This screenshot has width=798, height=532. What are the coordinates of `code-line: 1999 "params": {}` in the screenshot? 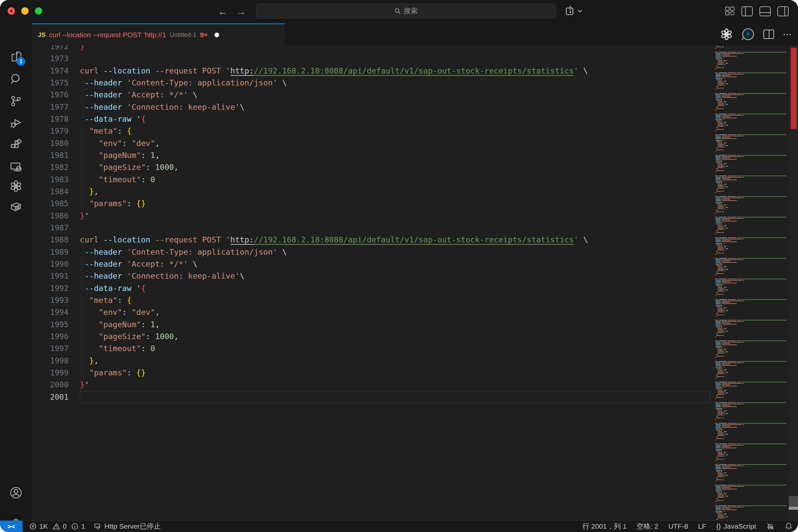 It's located at (373, 373).